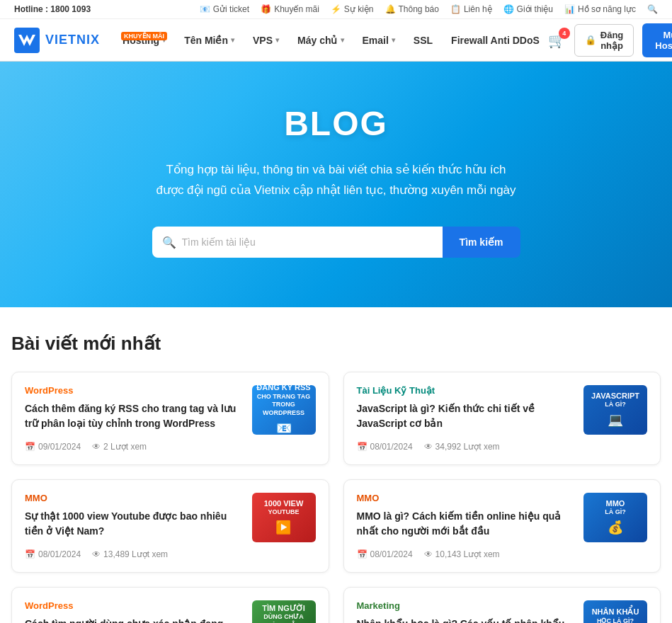 This screenshot has height=623, width=672. What do you see at coordinates (130, 554) in the screenshot?
I see `card-views-3: 👁 13,489 Lượt xem` at bounding box center [130, 554].